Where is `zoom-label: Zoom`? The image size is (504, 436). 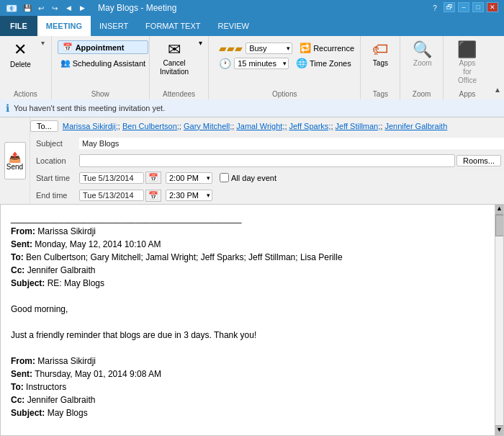 zoom-label: Zoom is located at coordinates (423, 63).